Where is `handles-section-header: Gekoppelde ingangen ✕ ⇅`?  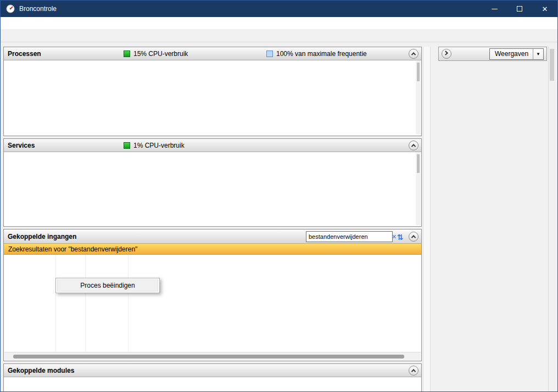
handles-section-header: Gekoppelde ingangen ✕ ⇅ is located at coordinates (213, 237).